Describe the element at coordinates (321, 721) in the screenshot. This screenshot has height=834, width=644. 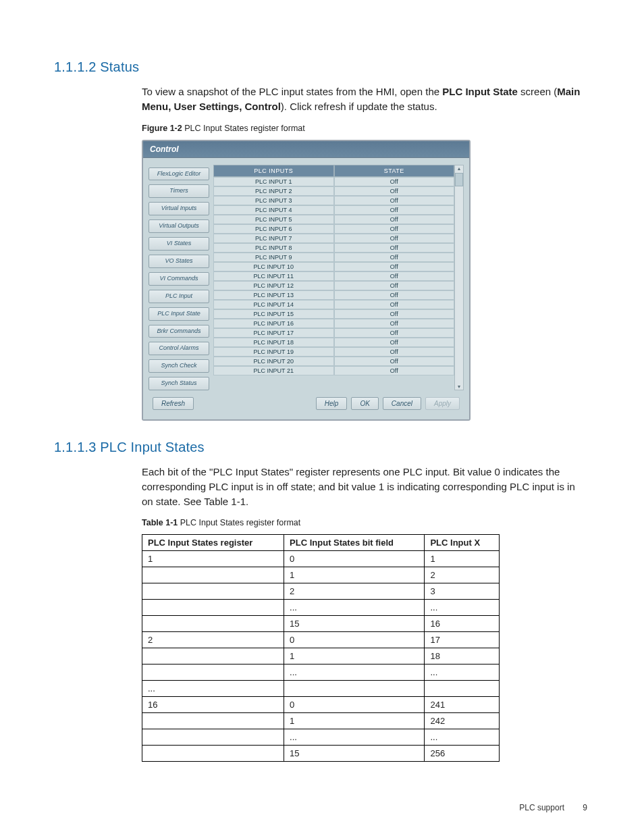
I see `table-row: 1242` at that location.